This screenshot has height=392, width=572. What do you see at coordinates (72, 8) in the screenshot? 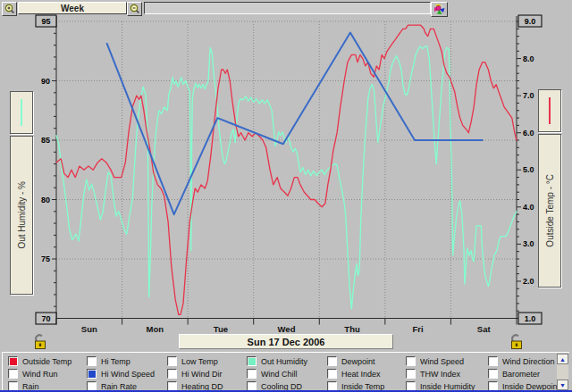
I see `period-selector: Week` at bounding box center [72, 8].